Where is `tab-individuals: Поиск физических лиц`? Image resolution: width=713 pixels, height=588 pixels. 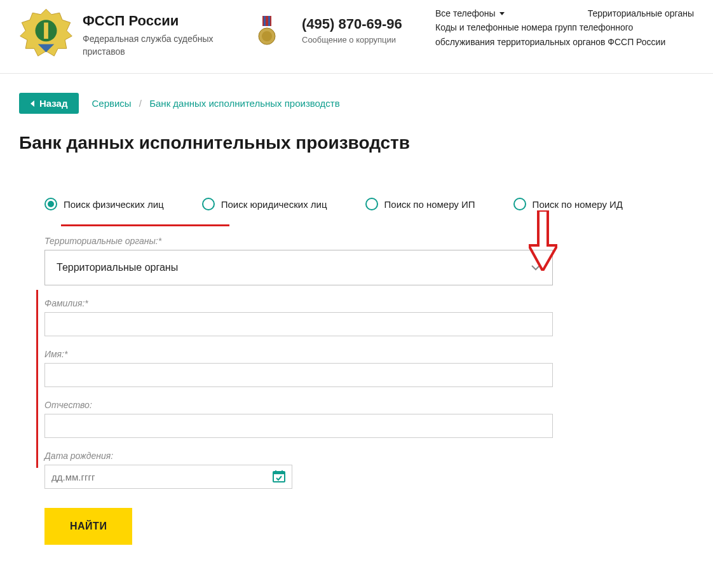 tab-individuals: Поиск физических лиц is located at coordinates (104, 204).